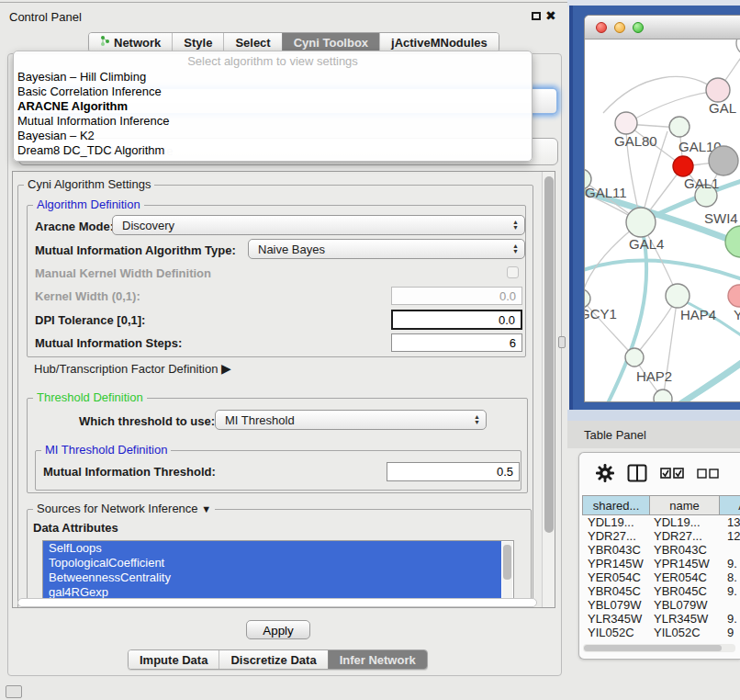  I want to click on sources-group-title: Sources for Network Inference ▼, so click(124, 509).